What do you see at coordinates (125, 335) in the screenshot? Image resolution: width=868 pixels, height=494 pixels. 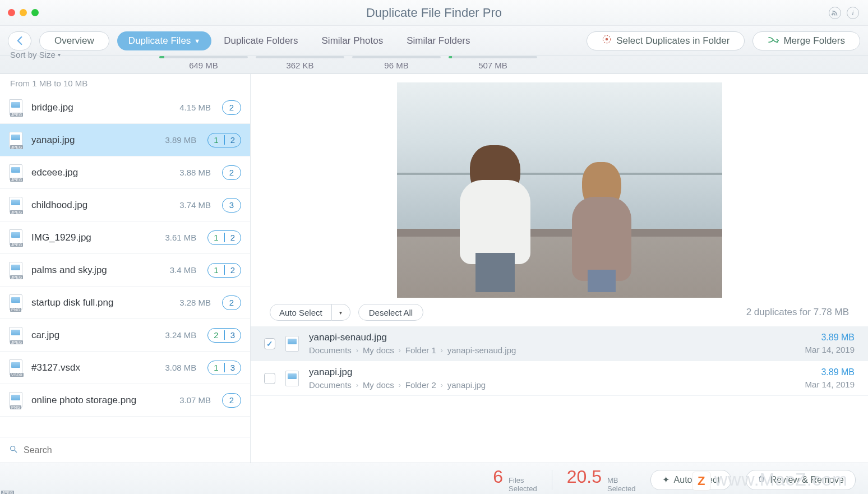 I see `file-row: JPEGcar.jpg3.24 MB23` at bounding box center [125, 335].